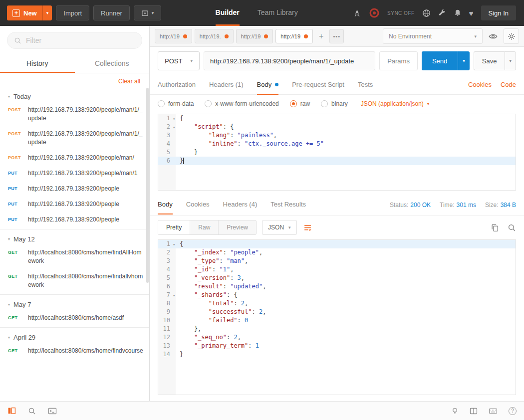 The width and height of the screenshot is (524, 420). Describe the element at coordinates (75, 258) in the screenshot. I see `history-item: GEThttp://localhost:8080/cms/home/findAl…` at that location.